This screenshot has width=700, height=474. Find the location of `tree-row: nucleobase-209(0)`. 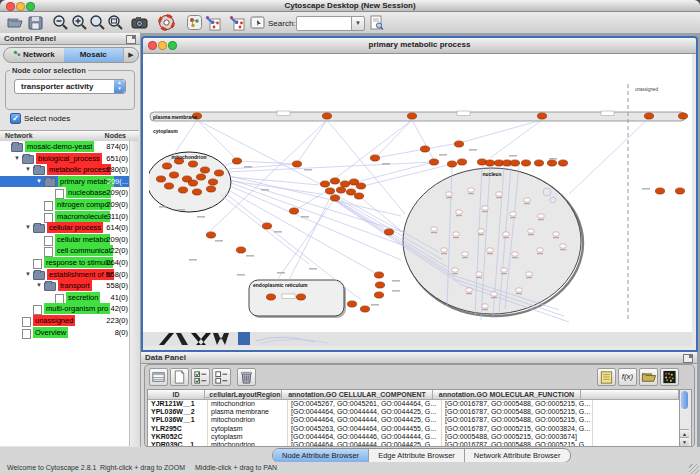

tree-row: nucleobase-209(0) is located at coordinates (70, 193).